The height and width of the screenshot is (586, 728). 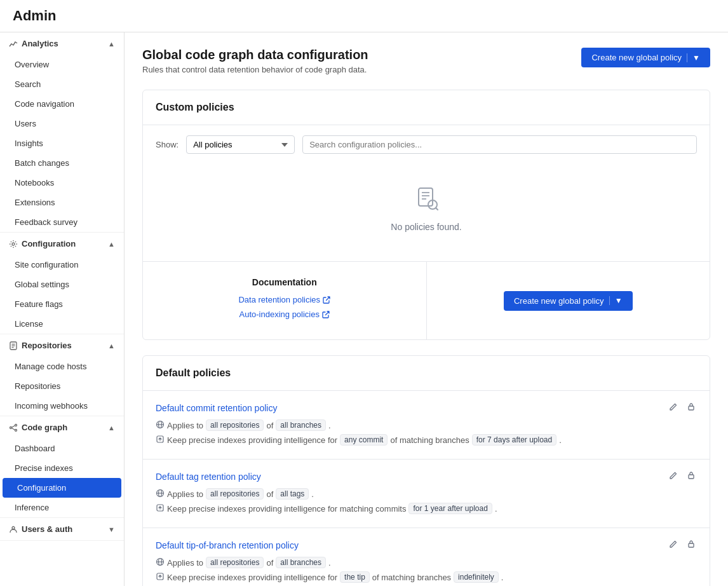 What do you see at coordinates (450, 508) in the screenshot?
I see `badge-1-year-2: for 1 year after upload` at bounding box center [450, 508].